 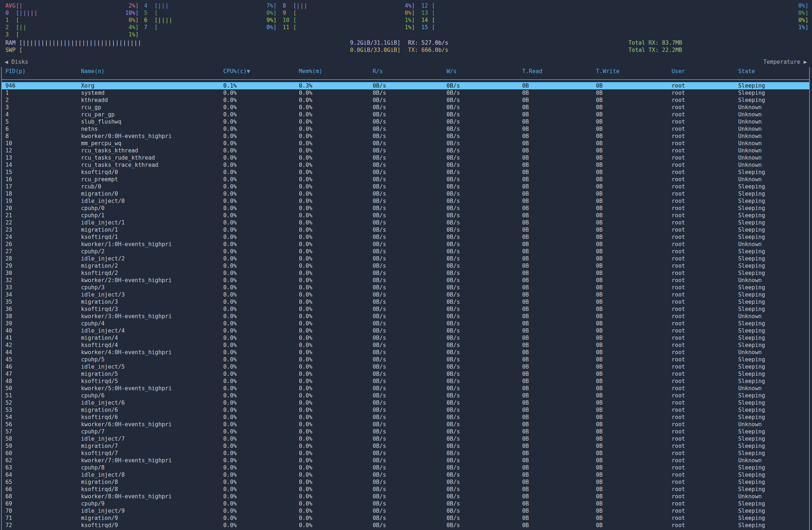 What do you see at coordinates (484, 71) in the screenshot?
I see `column-header-w-s: W/s` at bounding box center [484, 71].